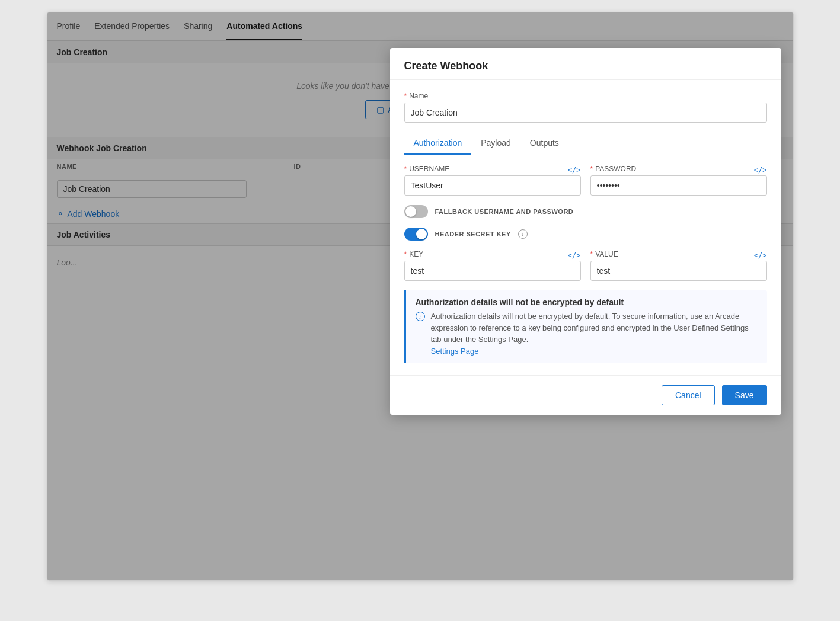 This screenshot has width=840, height=621. Describe the element at coordinates (420, 316) in the screenshot. I see `warning-info-icon: i` at that location.